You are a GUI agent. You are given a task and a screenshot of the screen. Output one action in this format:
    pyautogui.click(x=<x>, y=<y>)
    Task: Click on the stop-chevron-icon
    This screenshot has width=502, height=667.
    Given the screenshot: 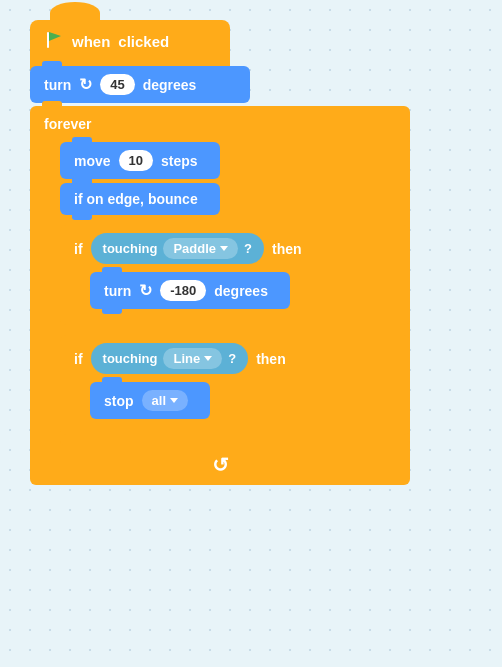 What is the action you would take?
    pyautogui.click(x=174, y=400)
    